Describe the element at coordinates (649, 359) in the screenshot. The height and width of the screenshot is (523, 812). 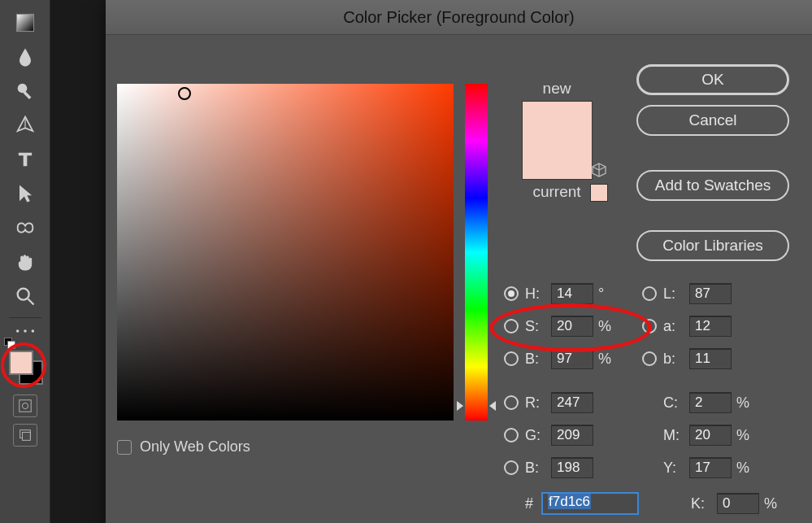
I see `radio-b-lab` at that location.